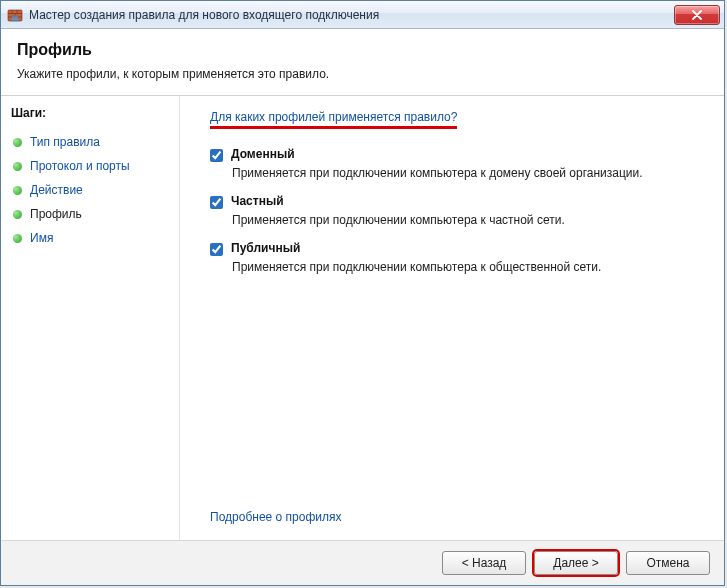 This screenshot has width=727, height=588. What do you see at coordinates (362, 50) in the screenshot?
I see `page-title: Профиль` at bounding box center [362, 50].